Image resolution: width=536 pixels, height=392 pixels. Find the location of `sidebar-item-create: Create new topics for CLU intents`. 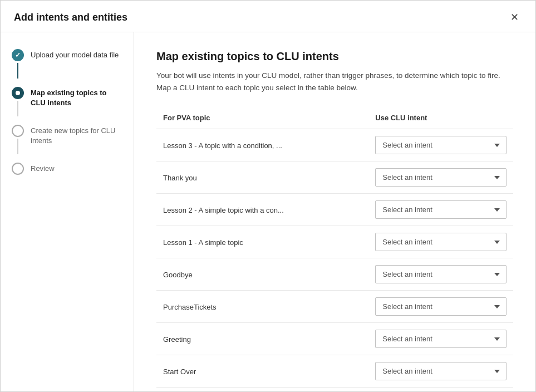

sidebar-item-create: Create new topics for CLU intents is located at coordinates (67, 140).